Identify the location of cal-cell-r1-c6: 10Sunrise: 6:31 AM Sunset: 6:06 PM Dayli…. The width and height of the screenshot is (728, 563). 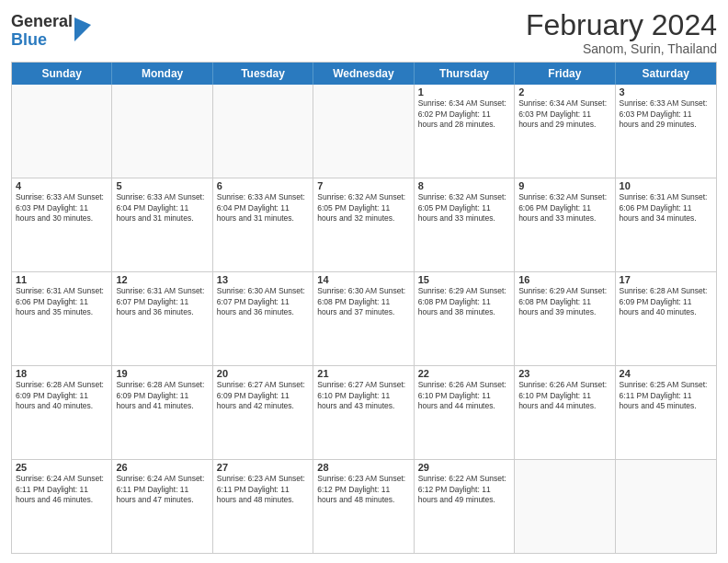
(665, 224).